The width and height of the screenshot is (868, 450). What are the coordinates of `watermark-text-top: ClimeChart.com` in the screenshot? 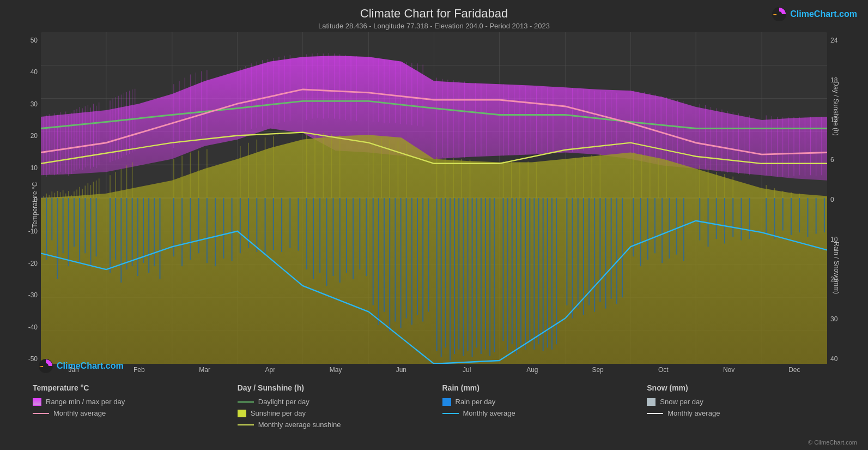 It's located at (824, 14).